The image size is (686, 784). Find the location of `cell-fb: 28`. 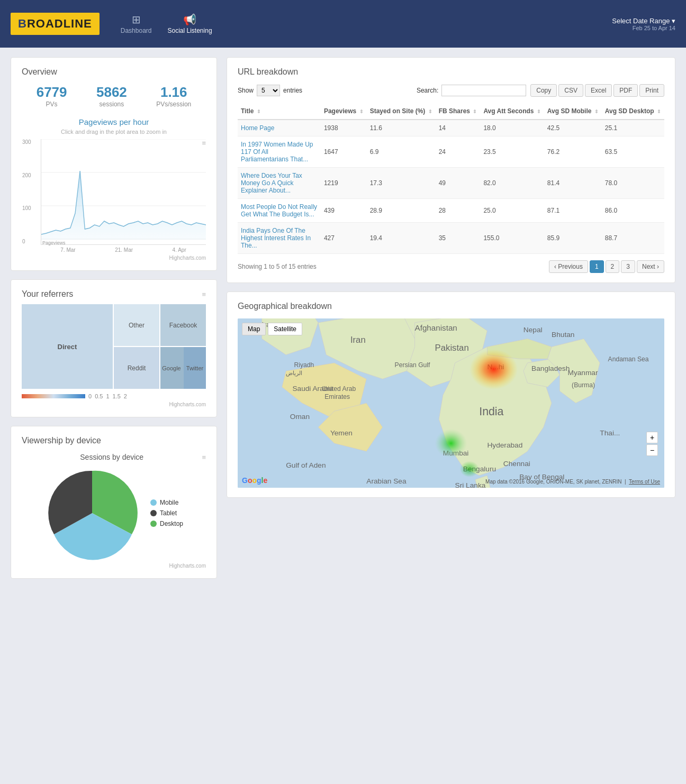

cell-fb: 28 is located at coordinates (458, 211).